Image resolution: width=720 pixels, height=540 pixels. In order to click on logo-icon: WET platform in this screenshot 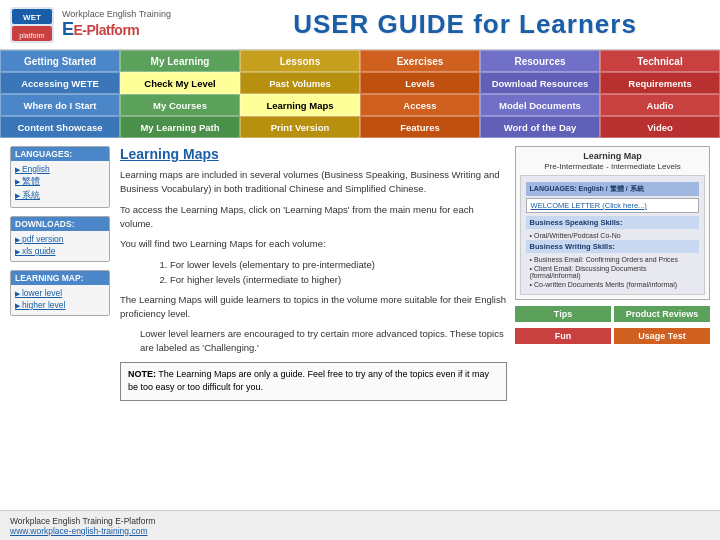, I will do `click(32, 25)`.